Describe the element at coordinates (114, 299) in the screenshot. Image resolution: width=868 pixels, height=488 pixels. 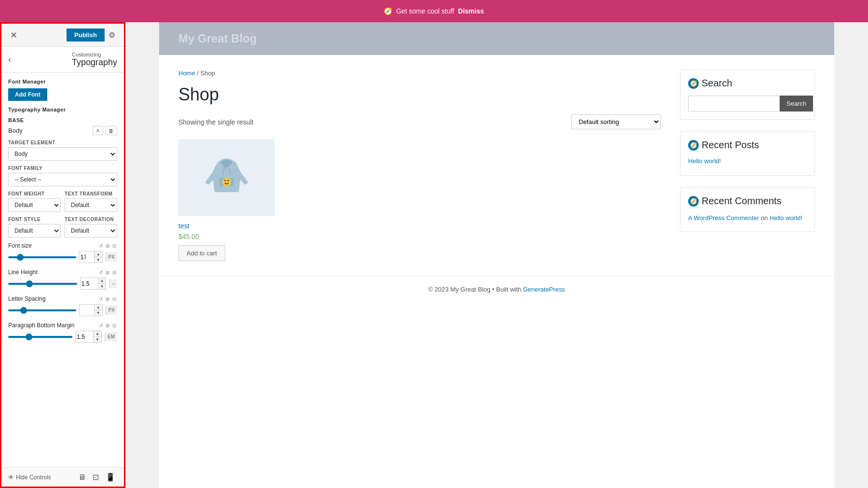
I see `letter-spacing-minus: ⊟` at that location.